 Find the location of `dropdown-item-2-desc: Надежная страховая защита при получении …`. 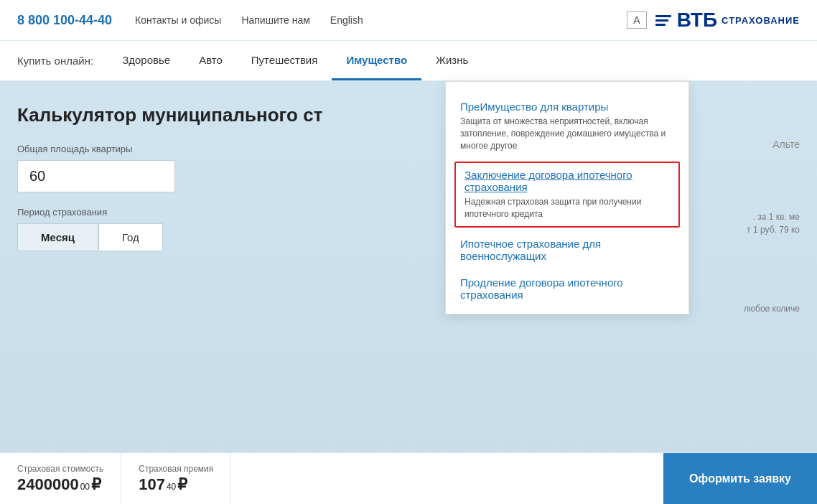

dropdown-item-2-desc: Надежная страховая защита при получении … is located at coordinates (567, 208).